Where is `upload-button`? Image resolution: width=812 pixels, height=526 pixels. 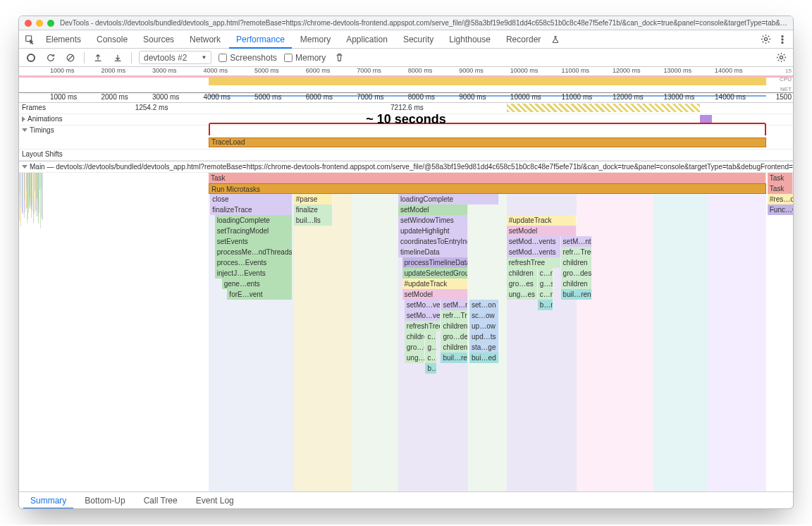 upload-button is located at coordinates (98, 58).